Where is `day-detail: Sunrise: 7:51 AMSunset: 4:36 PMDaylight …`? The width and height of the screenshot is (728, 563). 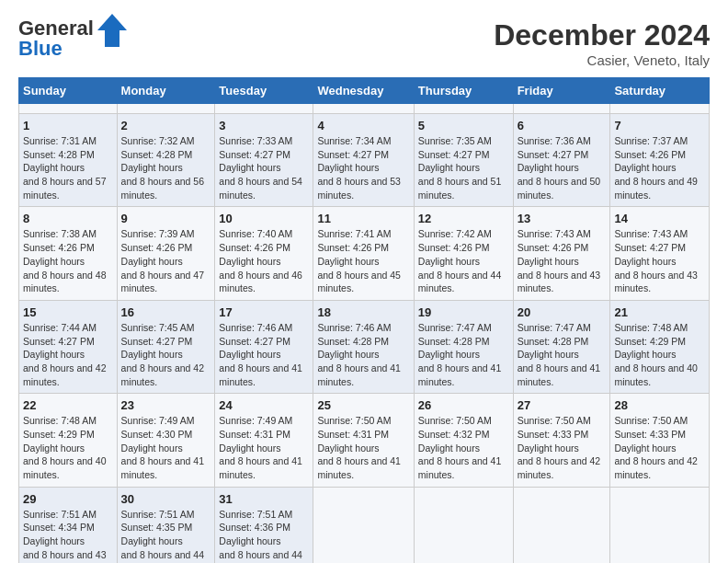
day-detail: Sunrise: 7:51 AMSunset: 4:36 PMDaylight … is located at coordinates (264, 535).